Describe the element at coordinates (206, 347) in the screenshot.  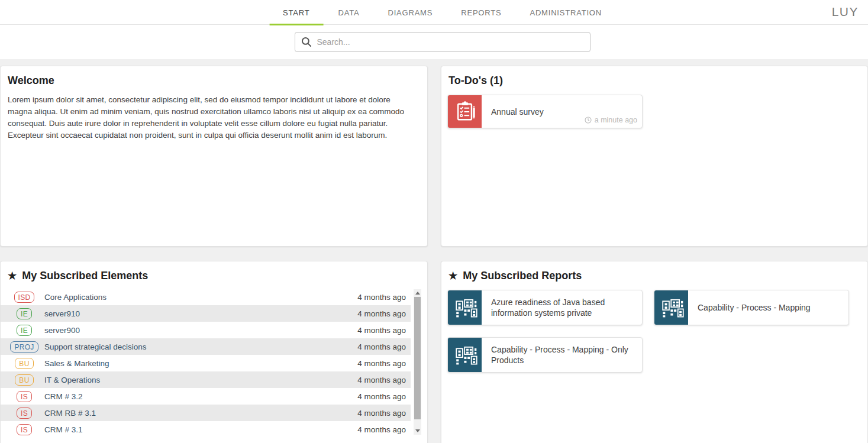
I see `element-row: PROJ Support strategical decisions 4 mon…` at that location.